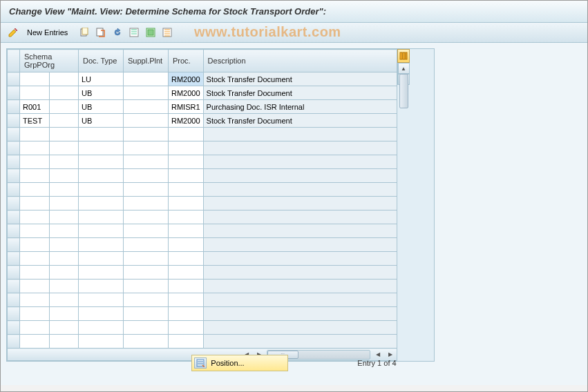 This screenshot has height=392, width=588. What do you see at coordinates (101, 79) in the screenshot?
I see `doc-type-cell: LU` at bounding box center [101, 79].